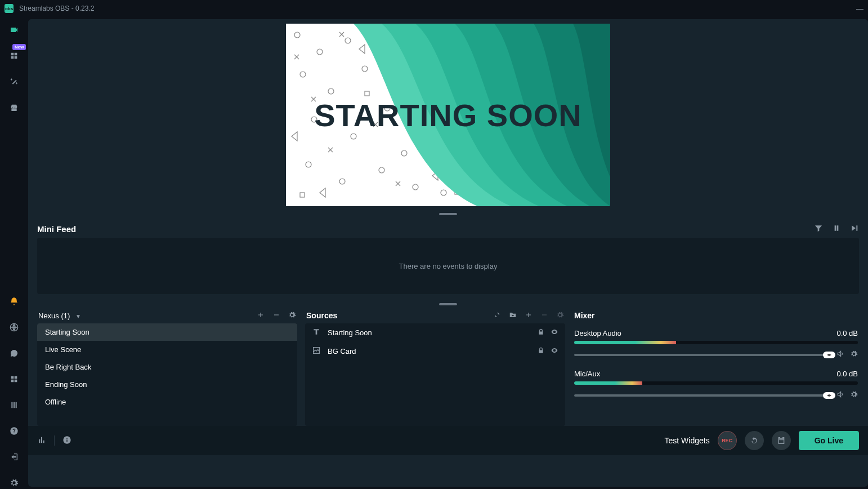  Describe the element at coordinates (54, 315) in the screenshot. I see `scene-collection-label: Nexus (1)` at that location.